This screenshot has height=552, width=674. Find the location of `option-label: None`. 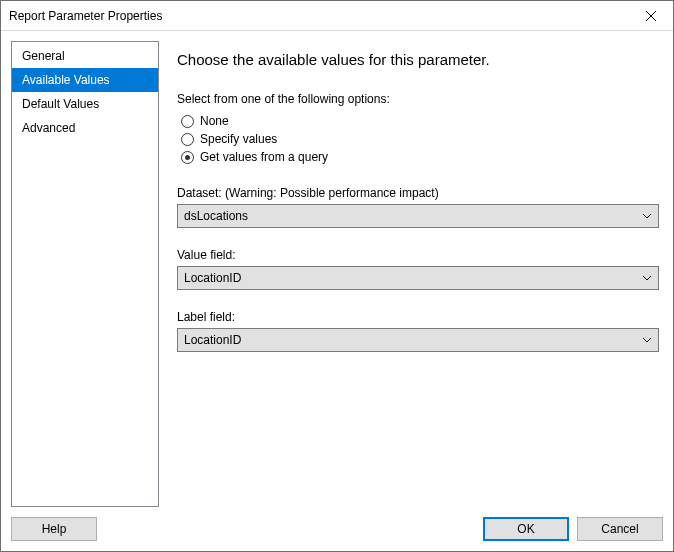

option-label: None is located at coordinates (214, 121).